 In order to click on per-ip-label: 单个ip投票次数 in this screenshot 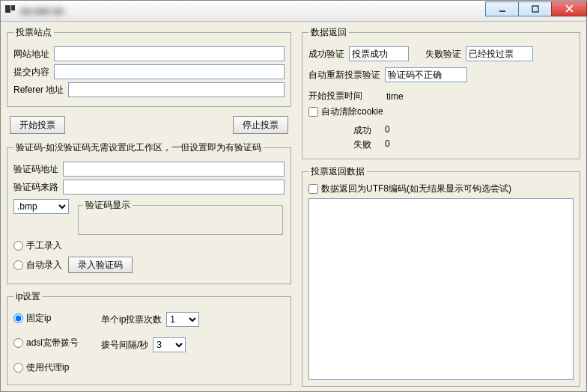, I will do `click(132, 320)`.